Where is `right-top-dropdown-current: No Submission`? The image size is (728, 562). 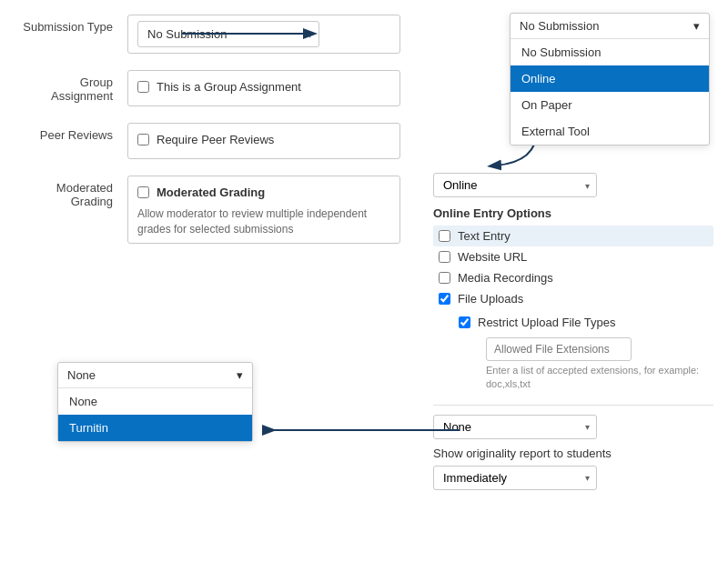
right-top-dropdown-current: No Submission is located at coordinates (559, 25).